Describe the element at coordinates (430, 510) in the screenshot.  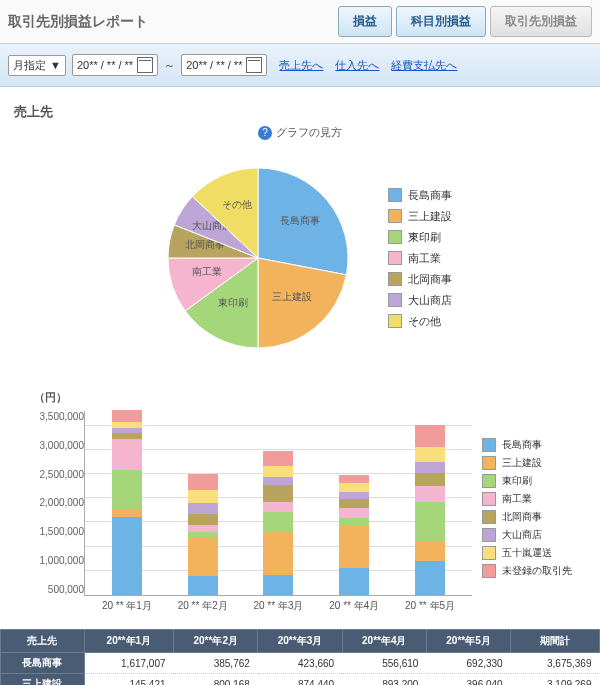
I see `bar-column: 20 ** 年5月` at that location.